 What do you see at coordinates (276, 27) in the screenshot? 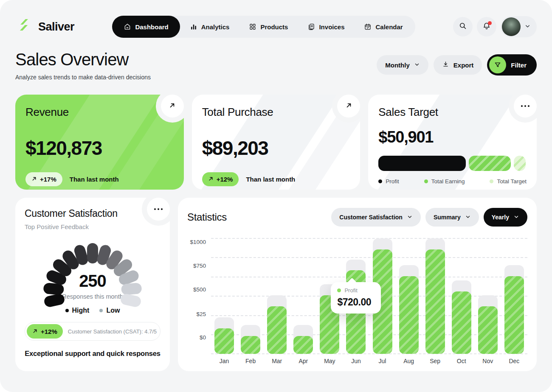
I see `topbar: Saliver Dashboard An` at bounding box center [276, 27].